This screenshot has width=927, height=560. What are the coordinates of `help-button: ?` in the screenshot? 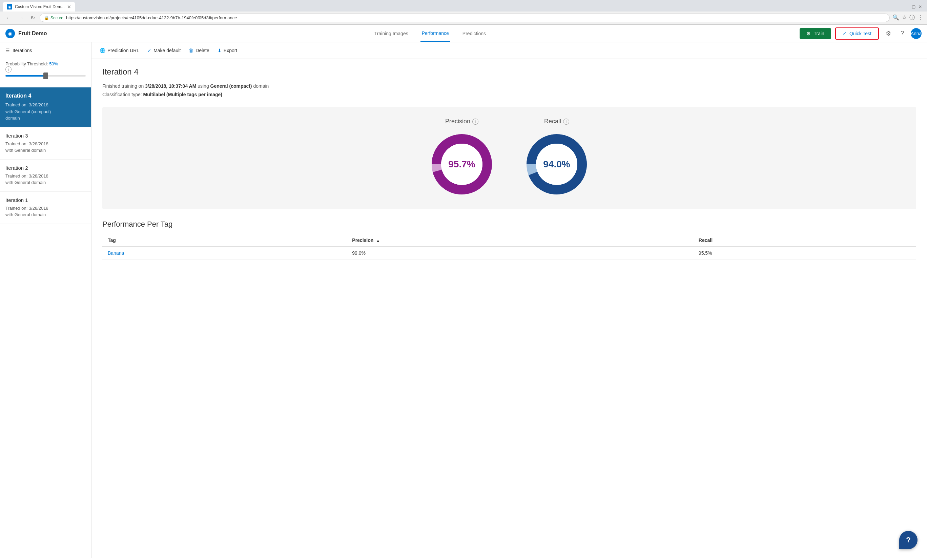 It's located at (908, 540).